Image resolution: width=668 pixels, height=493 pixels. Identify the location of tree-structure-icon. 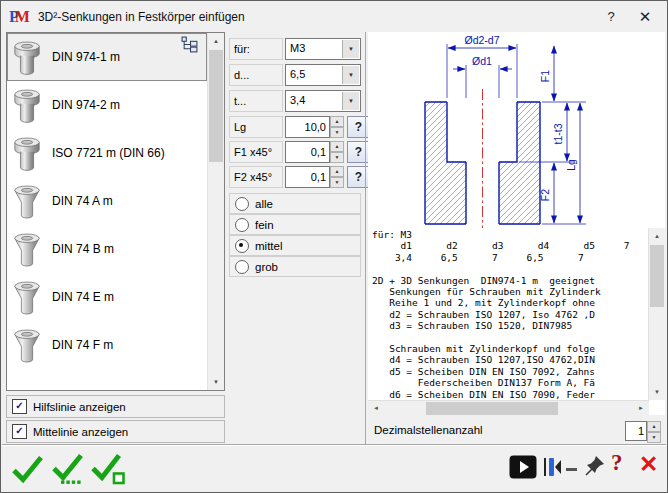
(190, 44).